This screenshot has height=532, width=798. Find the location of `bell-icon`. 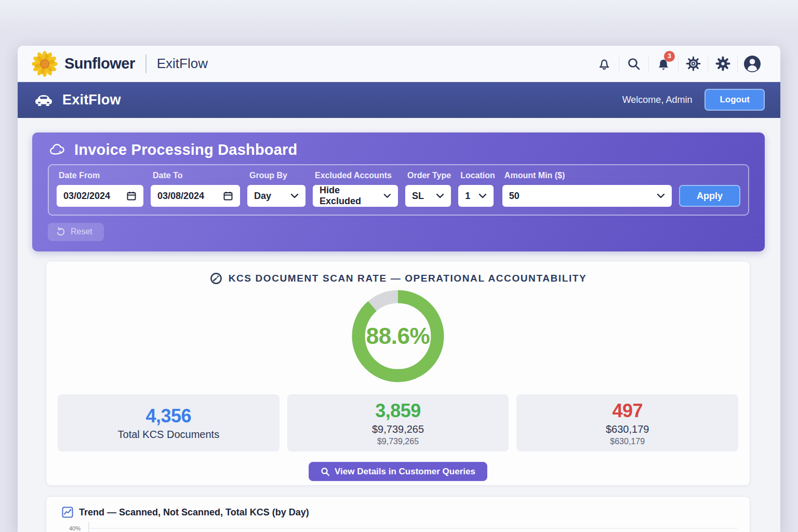

bell-icon is located at coordinates (604, 64).